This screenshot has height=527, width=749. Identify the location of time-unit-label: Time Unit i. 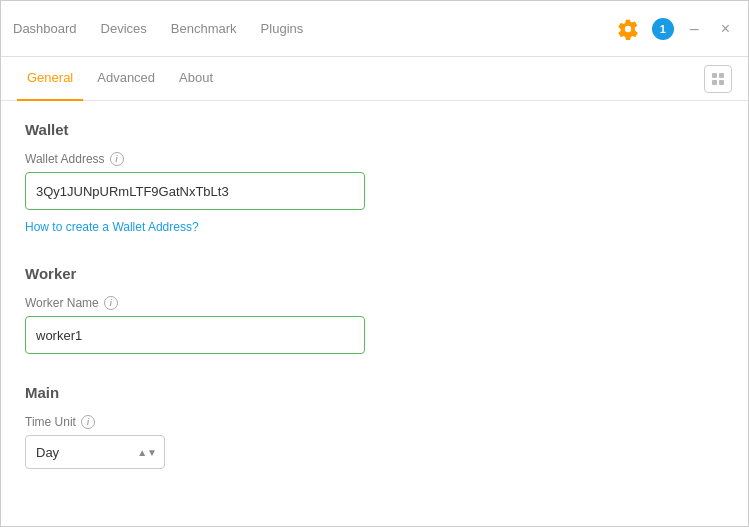
(374, 422).